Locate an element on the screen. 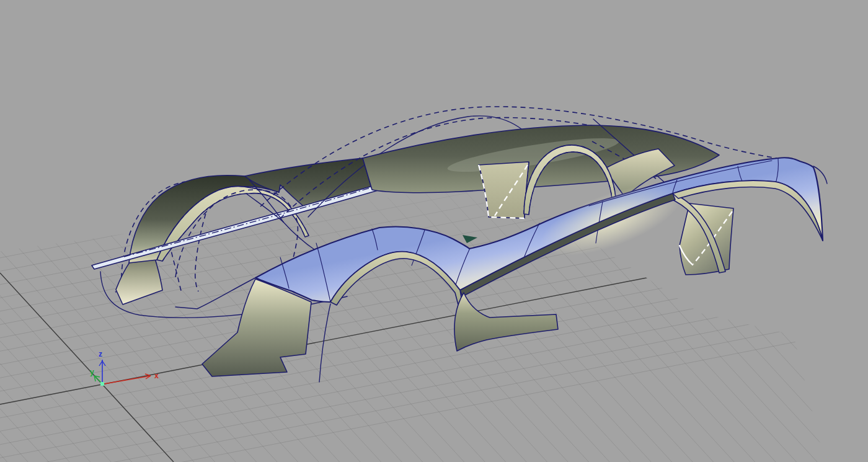  origin-marker is located at coordinates (102, 384).